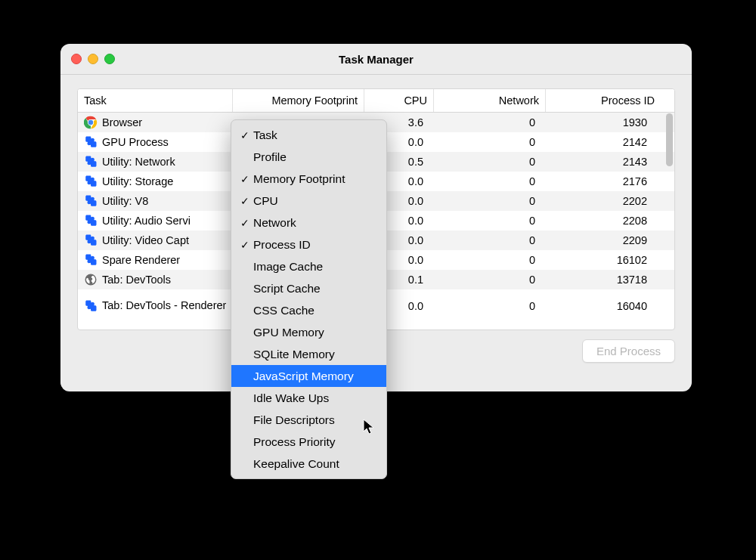  I want to click on menu-item-label: Idle Wake Ups, so click(291, 398).